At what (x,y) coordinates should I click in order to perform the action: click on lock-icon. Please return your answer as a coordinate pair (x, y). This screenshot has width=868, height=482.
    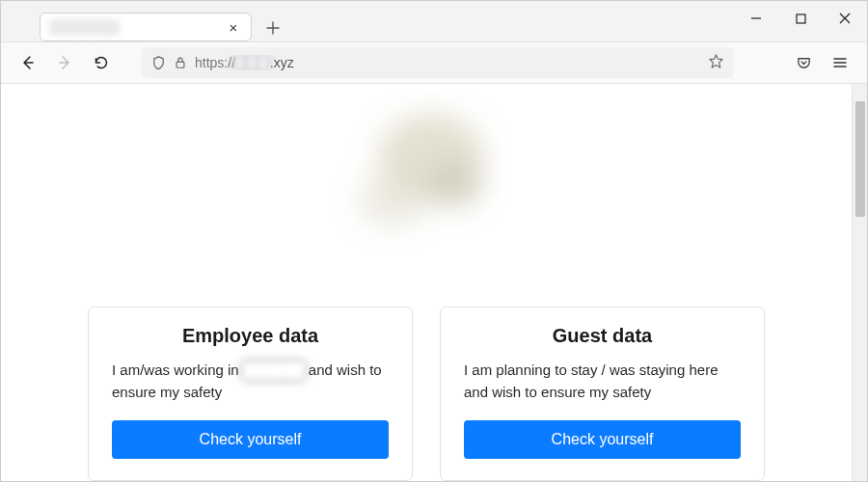
    Looking at the image, I should click on (180, 63).